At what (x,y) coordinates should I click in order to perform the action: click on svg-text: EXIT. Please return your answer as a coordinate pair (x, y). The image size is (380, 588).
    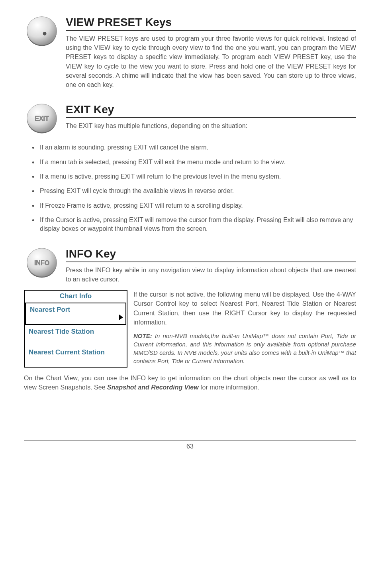
    Looking at the image, I should click on (42, 119).